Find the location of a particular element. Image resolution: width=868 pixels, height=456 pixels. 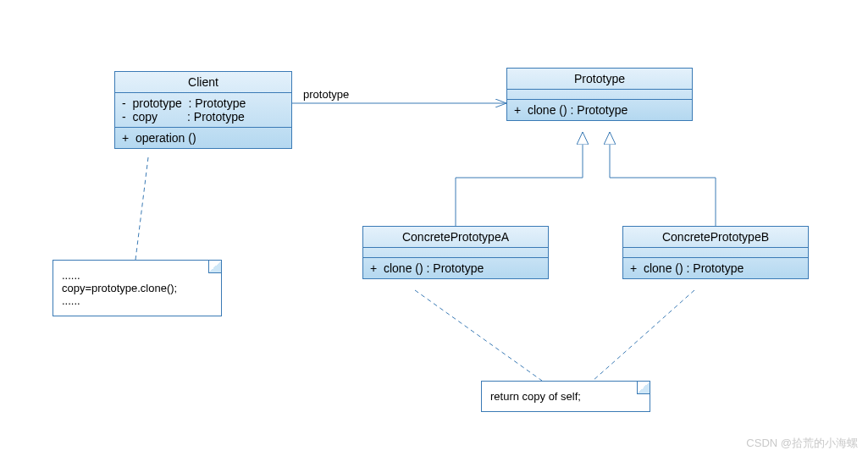

dash-concrete-b-to-note is located at coordinates (644, 335).